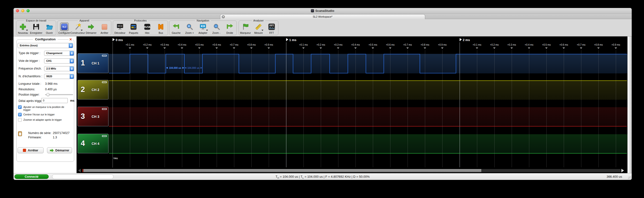  Describe the element at coordinates (245, 29) in the screenshot. I see `toolbar-button-marqueur: Marqueur` at that location.